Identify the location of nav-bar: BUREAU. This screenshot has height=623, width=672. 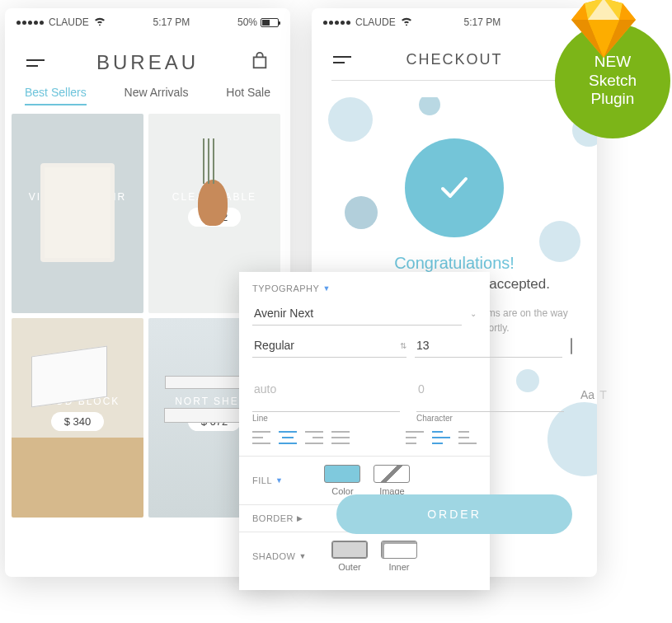
(148, 60).